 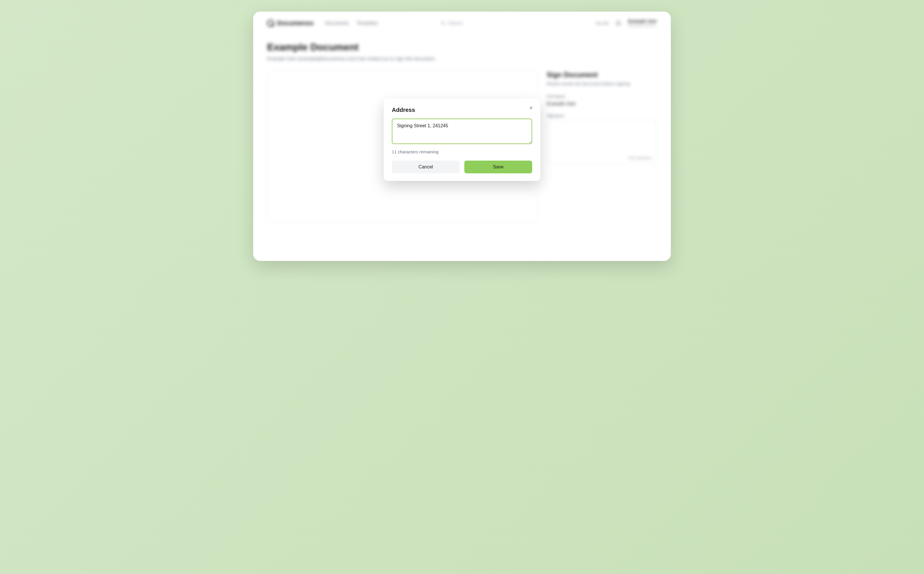 I want to click on address-modal: Address 11 characters remaining Cancel S…, so click(x=462, y=140).